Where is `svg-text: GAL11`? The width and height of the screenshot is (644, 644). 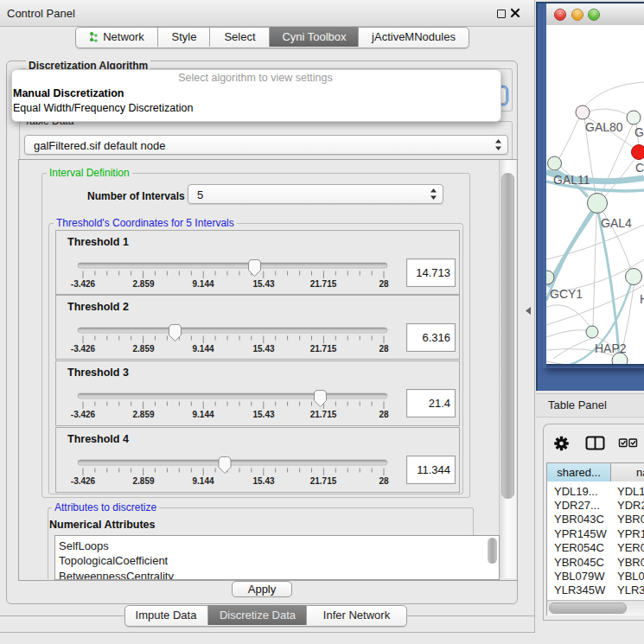
svg-text: GAL11 is located at coordinates (572, 180).